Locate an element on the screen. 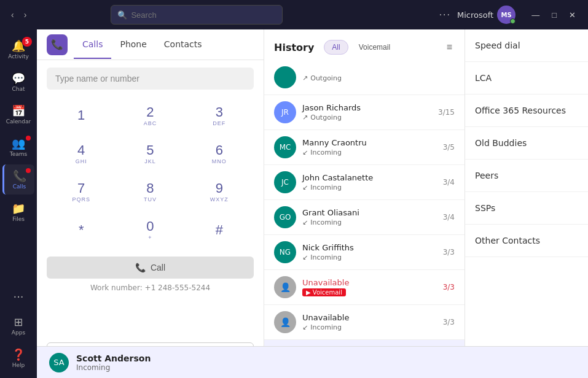 The image size is (588, 378). list-item: 👤 Unavailable ↙ Incoming 3/3 is located at coordinates (364, 323).